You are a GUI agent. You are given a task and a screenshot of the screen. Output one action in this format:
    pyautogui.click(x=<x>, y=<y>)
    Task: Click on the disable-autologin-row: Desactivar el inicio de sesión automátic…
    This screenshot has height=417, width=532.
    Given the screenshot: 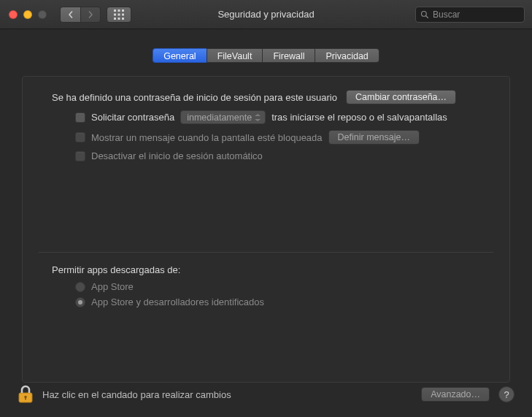 What is the action you would take?
    pyautogui.click(x=266, y=156)
    